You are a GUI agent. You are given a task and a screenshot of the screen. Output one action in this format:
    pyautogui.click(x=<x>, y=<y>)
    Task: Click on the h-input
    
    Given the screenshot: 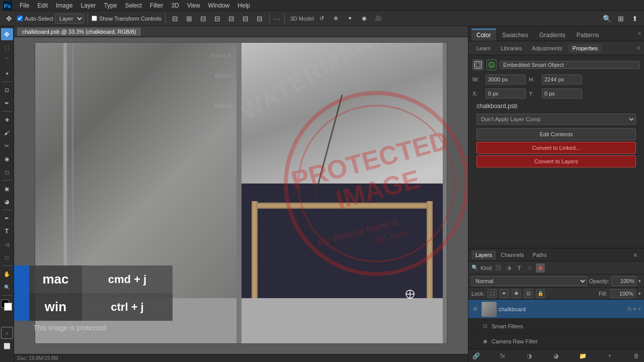 What is the action you would take?
    pyautogui.click(x=562, y=79)
    